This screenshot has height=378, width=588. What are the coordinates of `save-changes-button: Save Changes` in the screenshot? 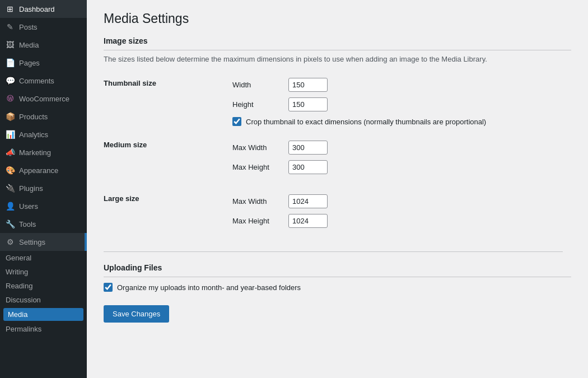 It's located at (137, 314).